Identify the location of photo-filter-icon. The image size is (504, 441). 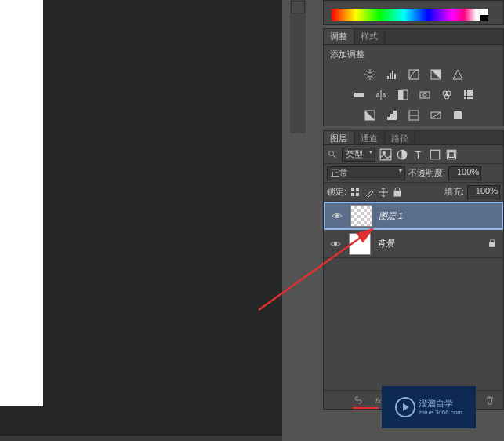
(425, 95).